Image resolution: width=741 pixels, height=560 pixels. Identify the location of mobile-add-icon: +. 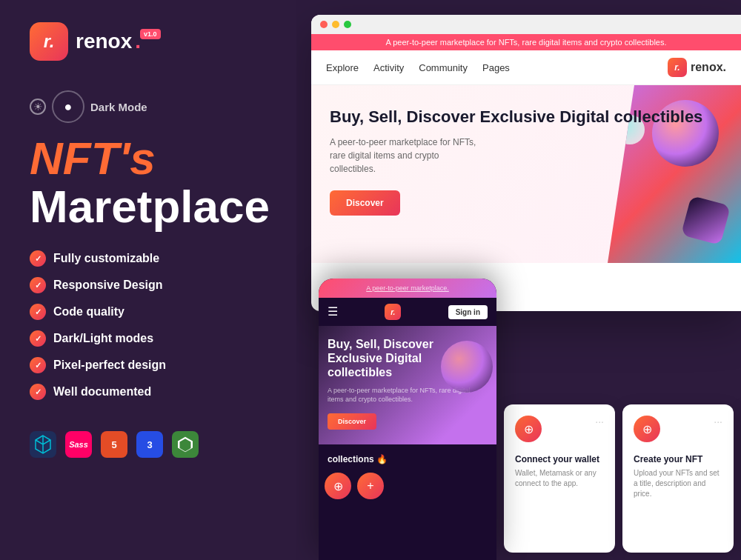
(370, 486).